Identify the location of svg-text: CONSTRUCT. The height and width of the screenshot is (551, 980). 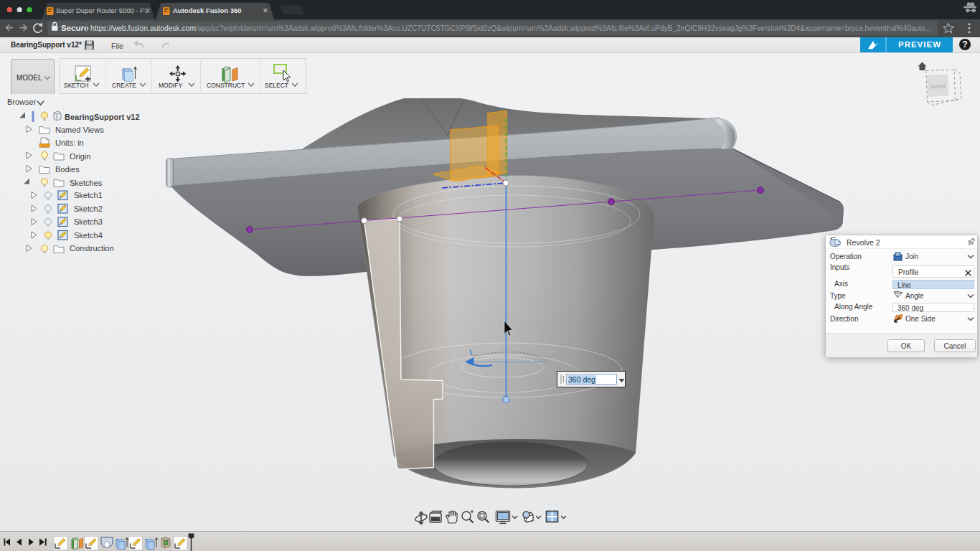
(225, 85).